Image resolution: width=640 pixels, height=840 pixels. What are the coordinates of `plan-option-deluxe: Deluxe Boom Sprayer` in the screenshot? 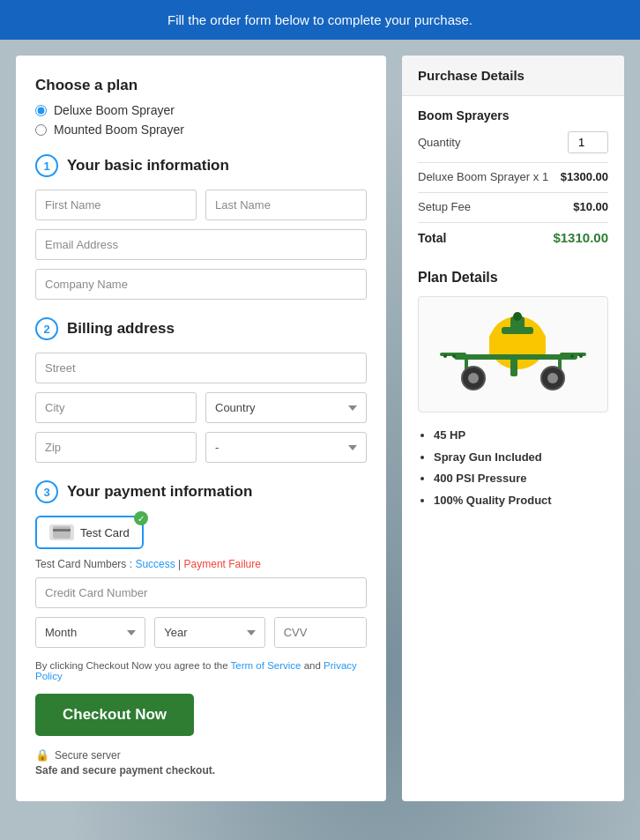 It's located at (201, 110).